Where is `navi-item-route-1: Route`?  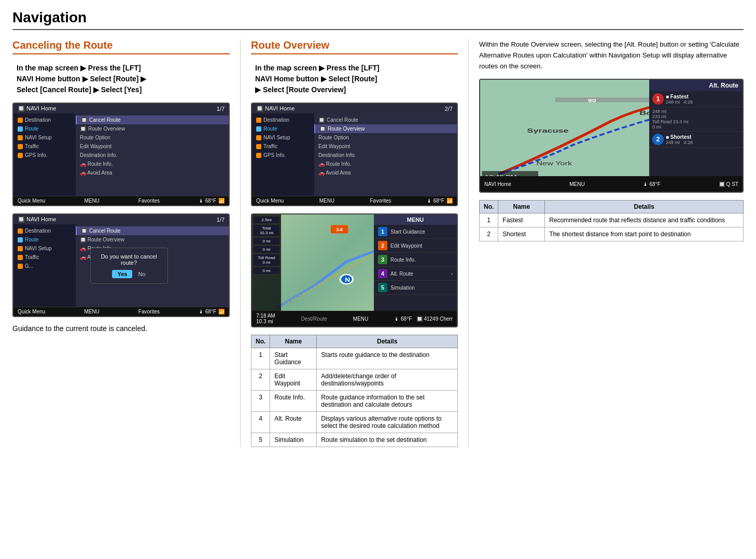
navi-item-route-1: Route is located at coordinates (45, 128).